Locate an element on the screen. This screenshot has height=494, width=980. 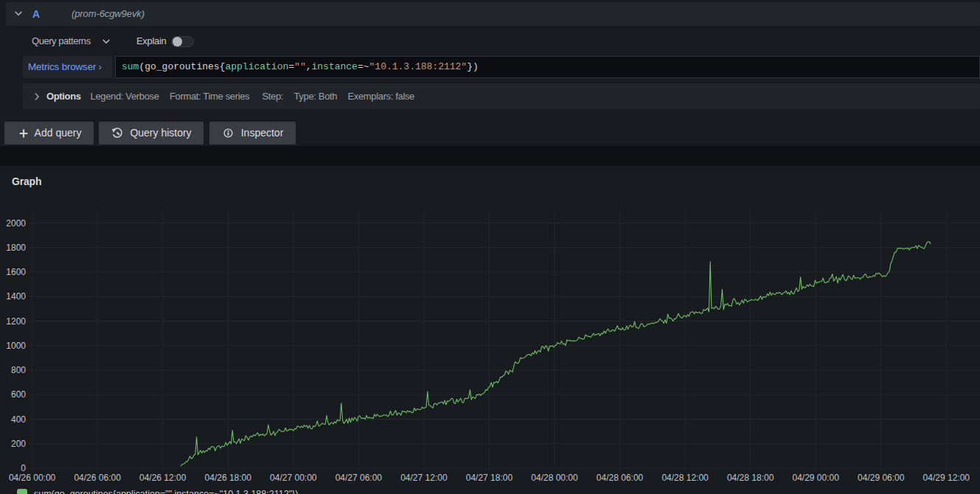
svg-text: 200 is located at coordinates (18, 444).